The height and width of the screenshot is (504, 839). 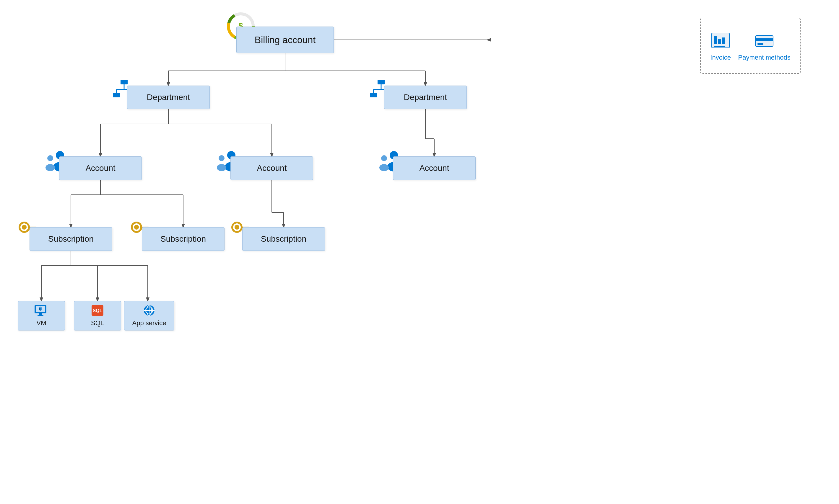 What do you see at coordinates (284, 239) in the screenshot?
I see `sub3-node: Subscription` at bounding box center [284, 239].